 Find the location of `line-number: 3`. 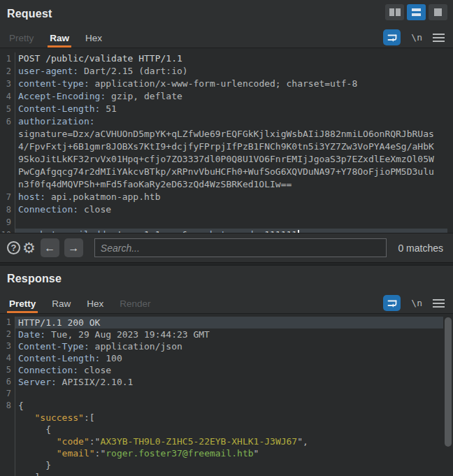

line-number: 3 is located at coordinates (8, 84).